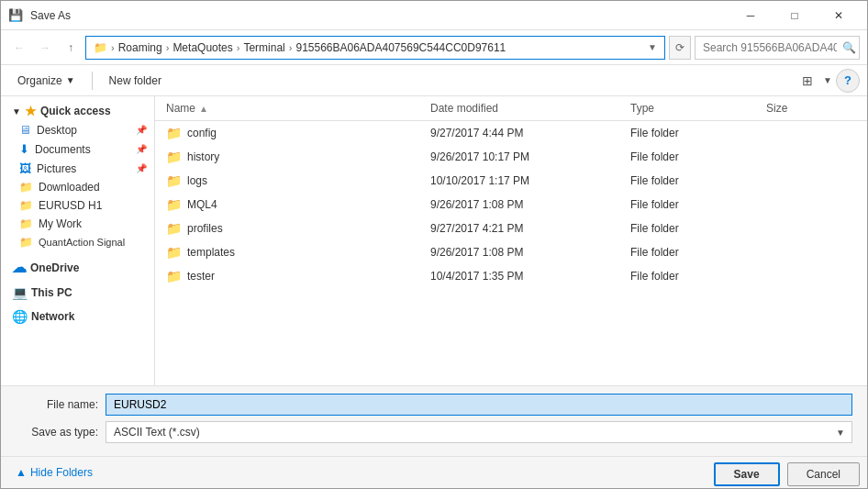 This screenshot has width=868, height=489. Describe the element at coordinates (26, 224) in the screenshot. I see `my-work-folder-icon: 📁` at that location.